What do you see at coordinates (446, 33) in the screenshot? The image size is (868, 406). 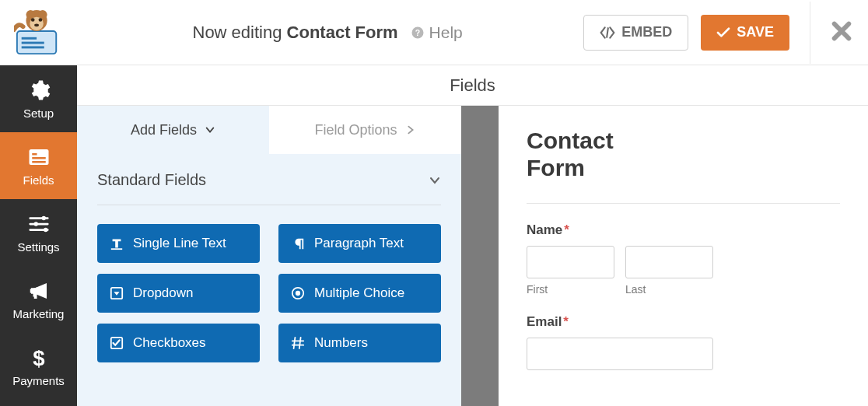 I see `help-label: Help` at bounding box center [446, 33].